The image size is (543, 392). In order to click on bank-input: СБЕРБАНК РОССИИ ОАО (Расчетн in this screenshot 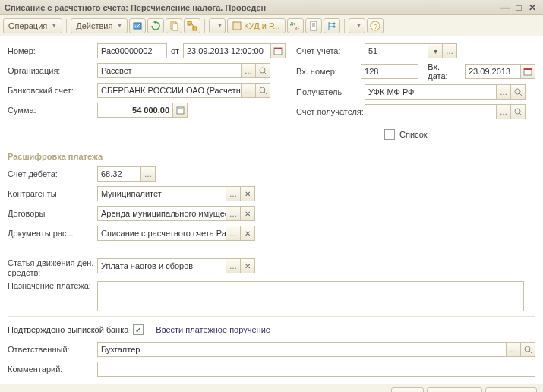, I will do `click(169, 90)`.